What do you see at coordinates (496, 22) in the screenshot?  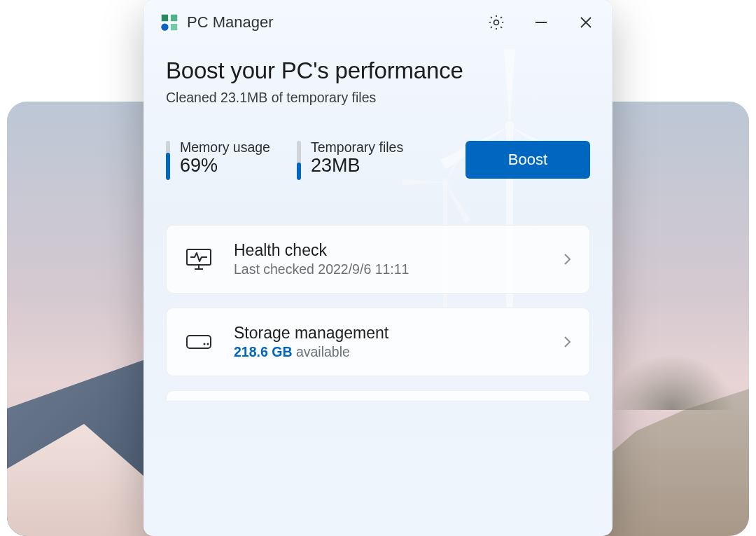 I see `settings-button` at bounding box center [496, 22].